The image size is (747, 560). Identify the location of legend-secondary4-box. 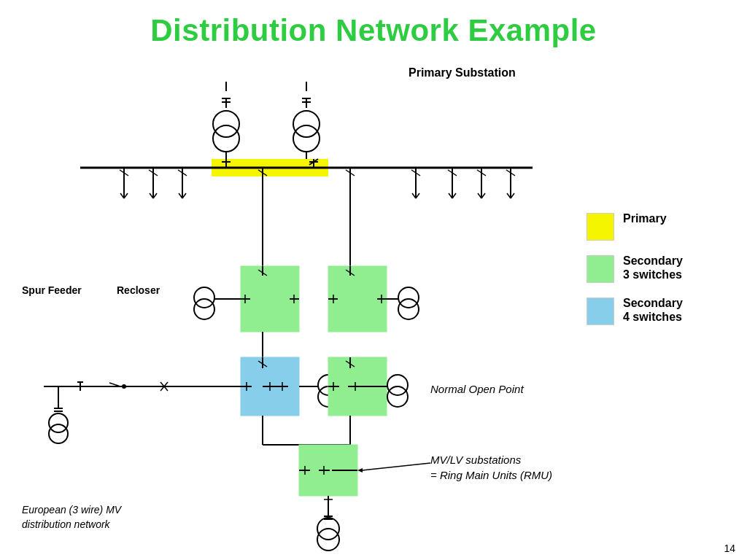
(600, 311).